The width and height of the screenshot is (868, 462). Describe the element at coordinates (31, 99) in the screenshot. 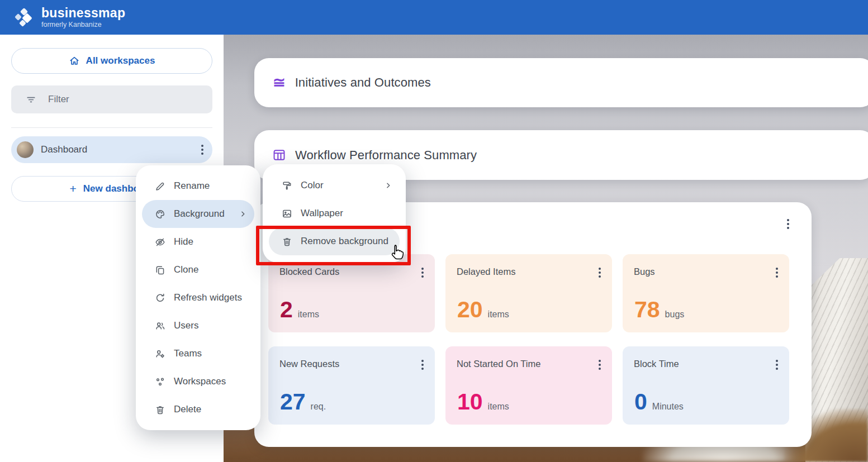

I see `filter-icon` at that location.